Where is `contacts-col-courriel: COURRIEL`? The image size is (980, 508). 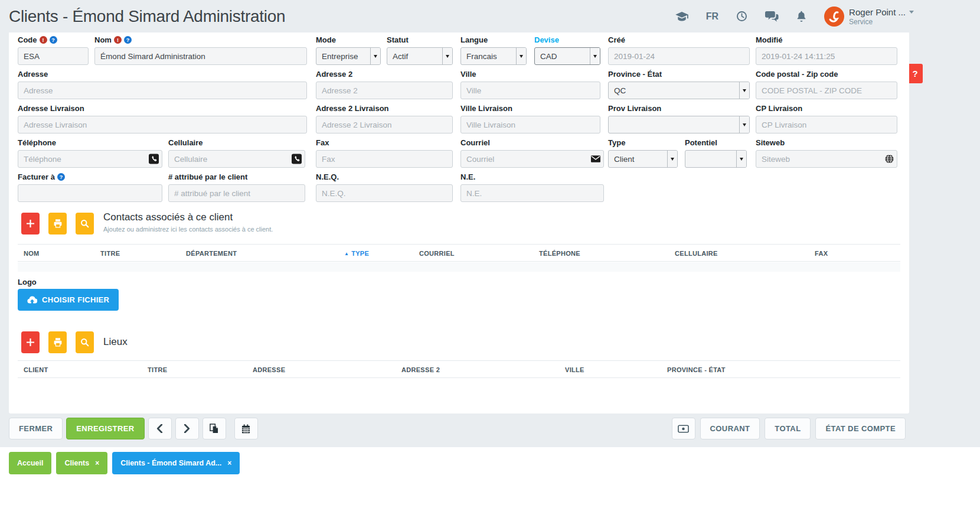 contacts-col-courriel: COURRIEL is located at coordinates (437, 253).